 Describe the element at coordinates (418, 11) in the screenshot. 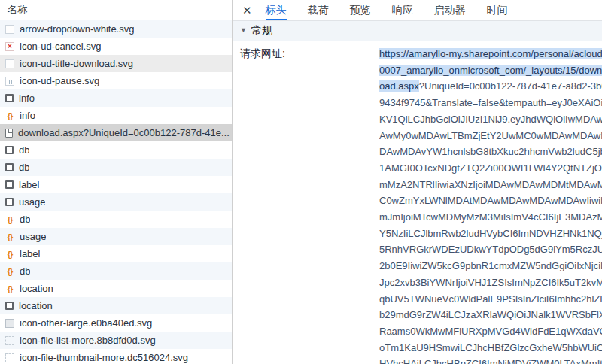

I see `details-tabbar: ✕ 标头载荷预览响应启动器时间` at that location.